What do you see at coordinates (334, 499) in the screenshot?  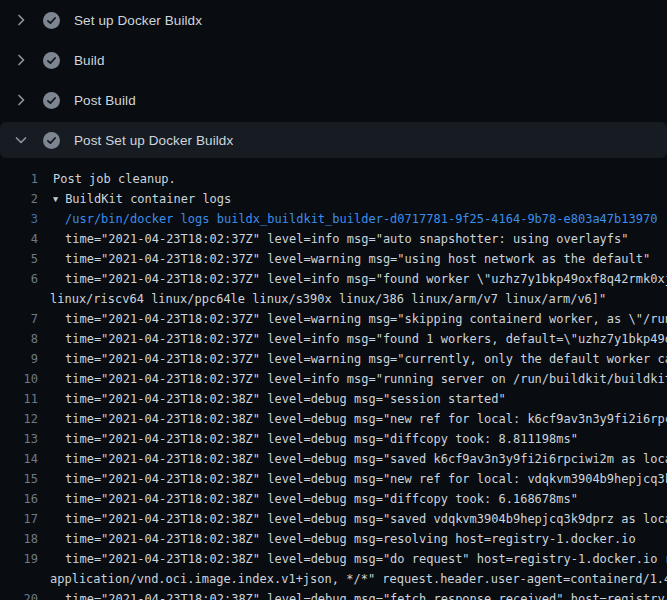 I see `log-line: 16 time="2021-04-23T18:02:38Z" level=deb…` at bounding box center [334, 499].